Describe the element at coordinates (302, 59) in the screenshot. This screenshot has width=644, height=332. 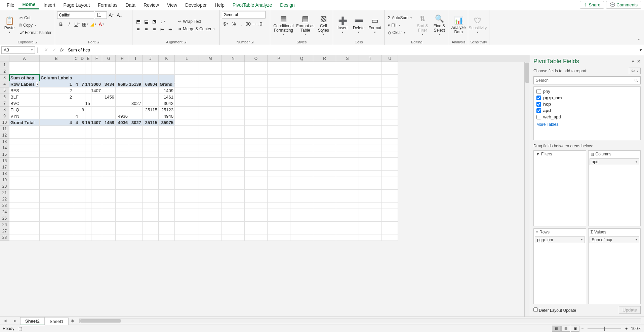
I see `column-header: Q` at that location.